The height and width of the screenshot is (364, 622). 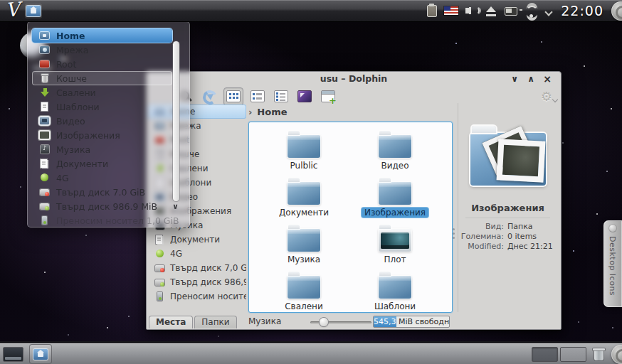 What do you see at coordinates (102, 164) in the screenshot?
I see `places-popup-item: Документи` at bounding box center [102, 164].